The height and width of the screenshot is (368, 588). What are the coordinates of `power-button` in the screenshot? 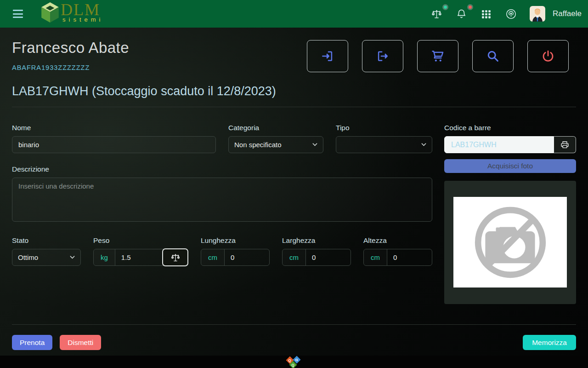 It's located at (548, 56).